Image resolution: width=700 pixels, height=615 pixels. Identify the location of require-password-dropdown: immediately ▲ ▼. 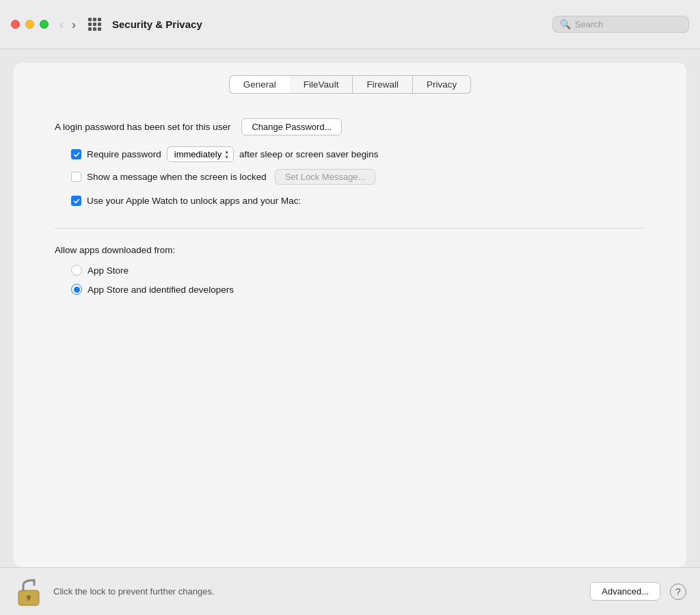
(200, 155).